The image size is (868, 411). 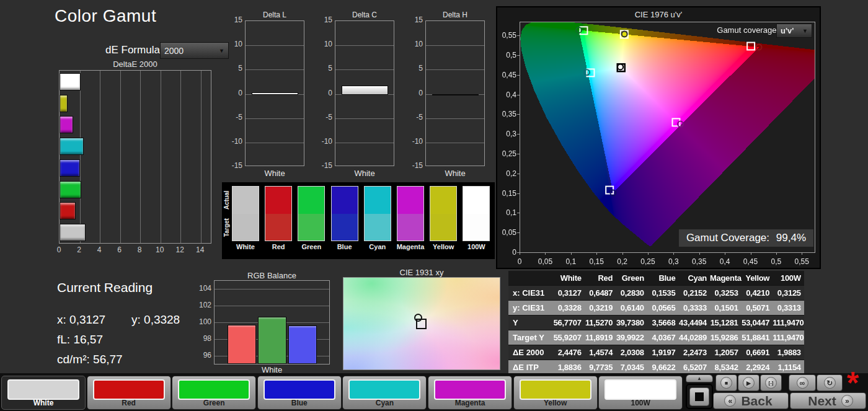 I want to click on table-row: x: CIE310,31270,64870,28300,15350,21520,…, so click(x=656, y=293).